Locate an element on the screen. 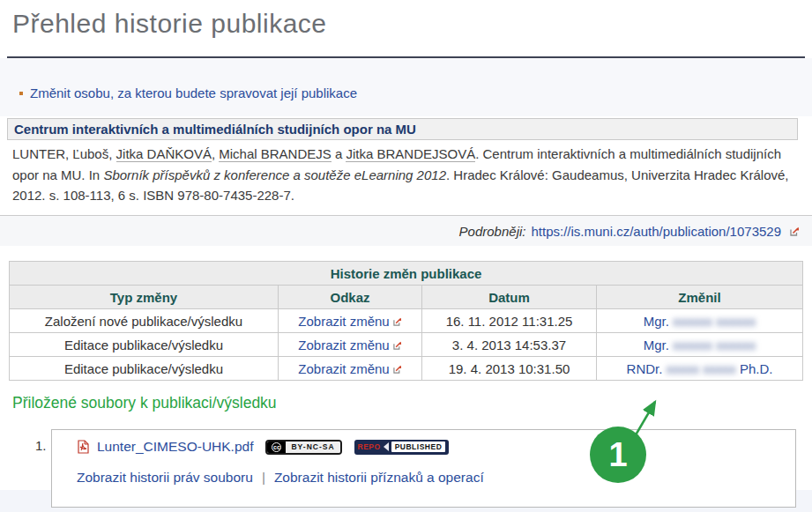  attachment-file-link: Lunter_CIMESO-UHK.pdf is located at coordinates (175, 447).